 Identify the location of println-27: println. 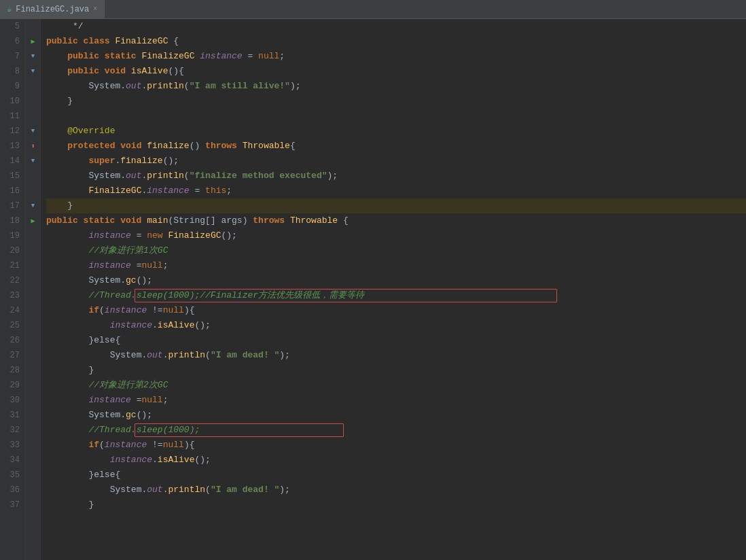
(186, 355).